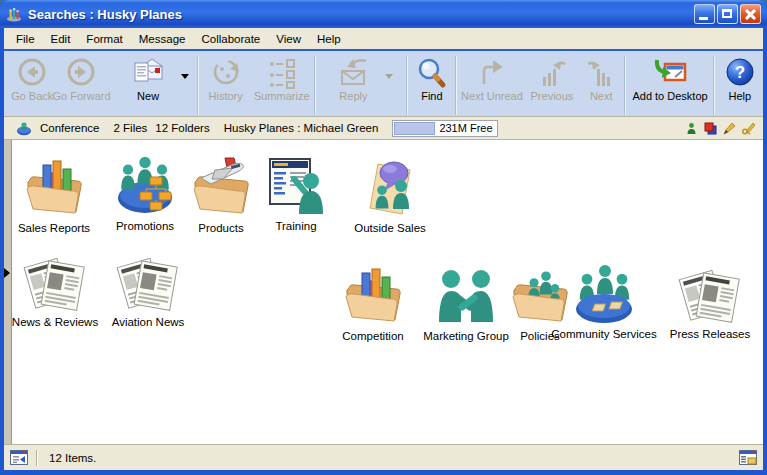 The image size is (767, 475). Describe the element at coordinates (414, 128) in the screenshot. I see `free-space-fill` at that location.